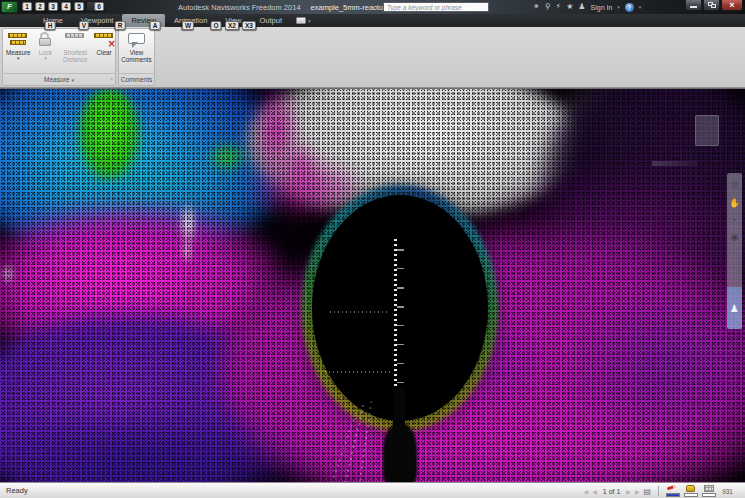 This screenshot has height=498, width=745. What do you see at coordinates (18, 36) in the screenshot?
I see `ruler-bar-top` at bounding box center [18, 36].